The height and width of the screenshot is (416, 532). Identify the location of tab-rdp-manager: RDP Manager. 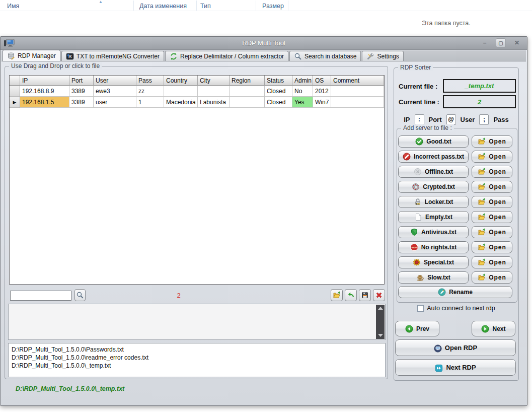
(31, 55).